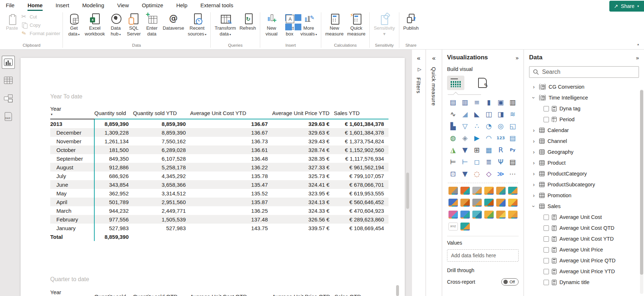 Image resolution: width=644 pixels, height=296 pixels. What do you see at coordinates (219, 176) in the screenshot?
I see `table-row-july: July686,9264,345,292135.78325.73 €€ 799,…` at bounding box center [219, 176].